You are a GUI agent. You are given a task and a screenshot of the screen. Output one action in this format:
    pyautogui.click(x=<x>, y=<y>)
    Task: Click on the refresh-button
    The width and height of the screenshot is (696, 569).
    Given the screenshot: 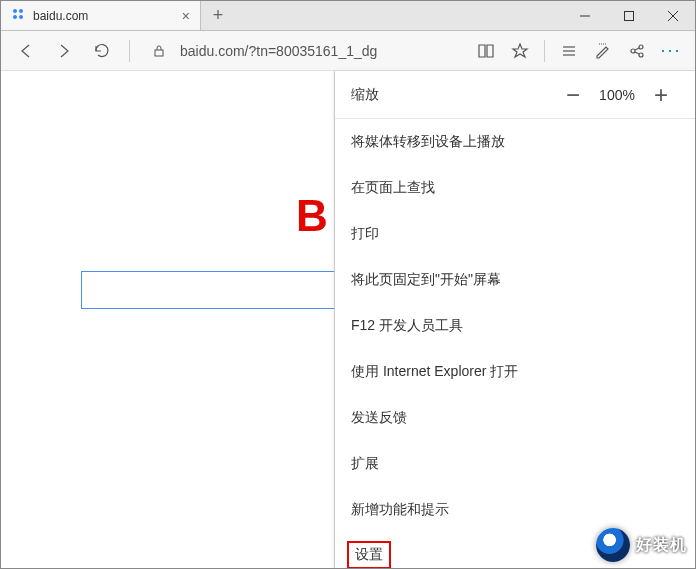 What is the action you would take?
    pyautogui.click(x=102, y=51)
    